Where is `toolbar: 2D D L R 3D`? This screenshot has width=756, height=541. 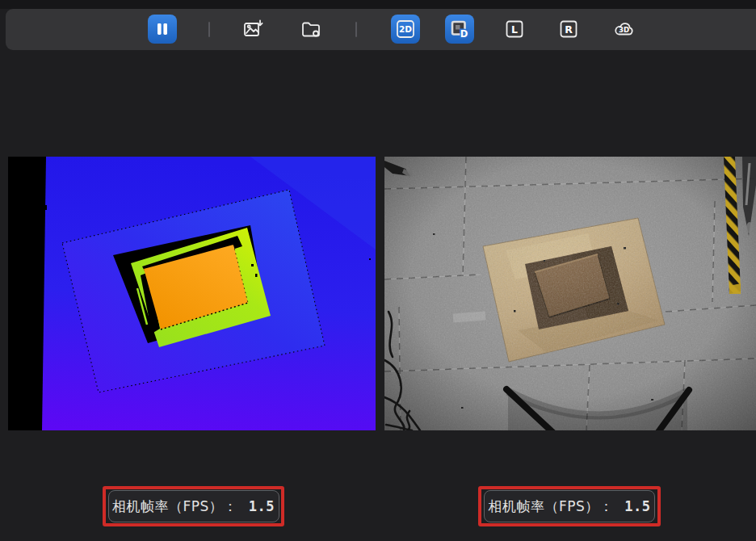 toolbar: 2D D L R 3D is located at coordinates (381, 29).